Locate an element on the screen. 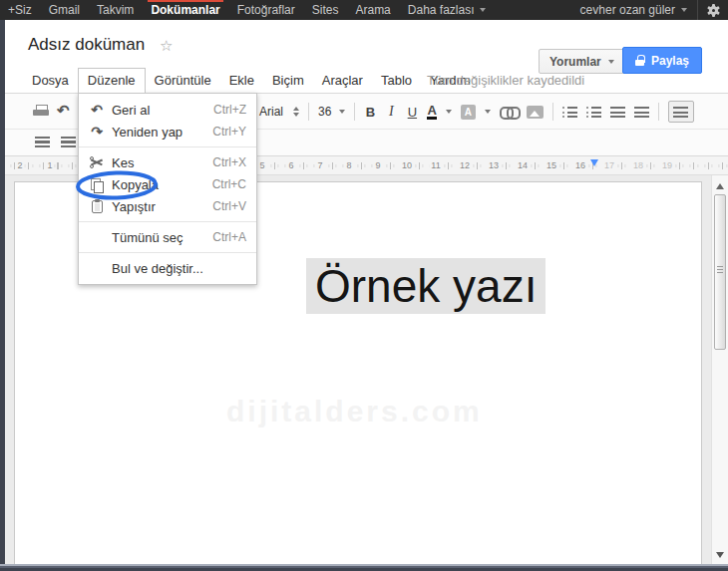  nav-photos: Fotoğraflar is located at coordinates (266, 10).